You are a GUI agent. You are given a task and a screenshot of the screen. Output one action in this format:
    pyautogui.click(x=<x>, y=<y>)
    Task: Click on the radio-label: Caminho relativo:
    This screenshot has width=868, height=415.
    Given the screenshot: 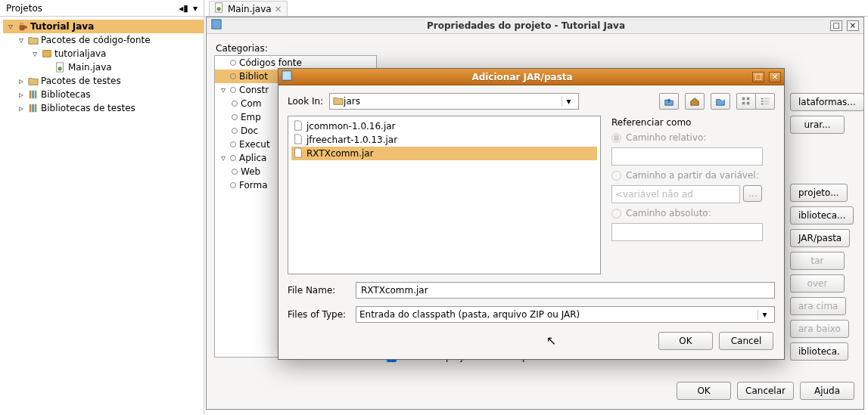 What is the action you would take?
    pyautogui.click(x=666, y=138)
    